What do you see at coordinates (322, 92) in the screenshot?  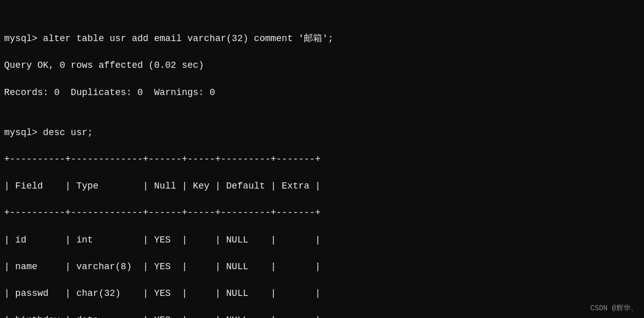 I see `line-3: Records: 0 Duplicates: 0 Warnings: 0` at bounding box center [322, 92].